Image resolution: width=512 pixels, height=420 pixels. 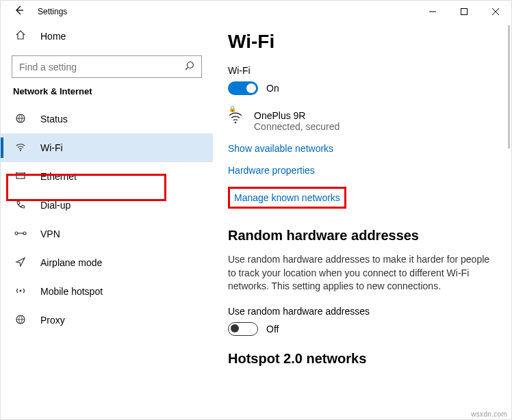 What do you see at coordinates (362, 311) in the screenshot?
I see `random-toggle-label: Use random hardware addresses` at bounding box center [362, 311].